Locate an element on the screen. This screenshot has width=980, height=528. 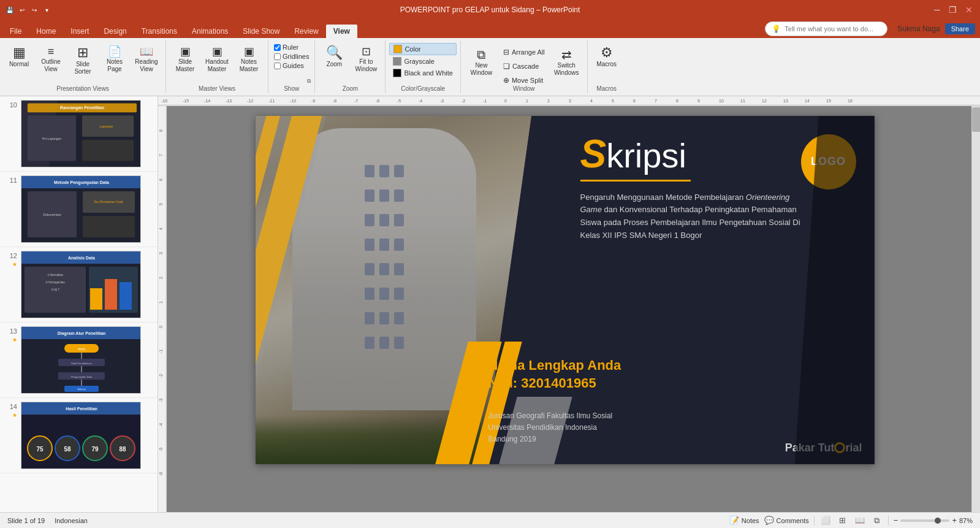
notes-label: Notes is located at coordinates (750, 521).